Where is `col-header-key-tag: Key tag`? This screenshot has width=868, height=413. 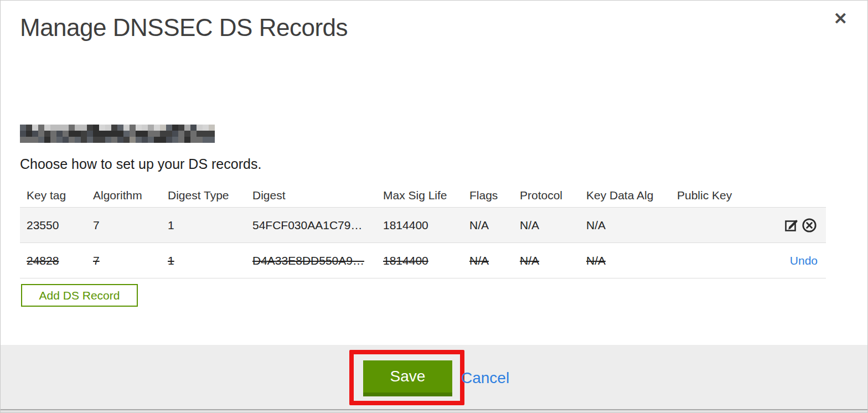 col-header-key-tag: Key tag is located at coordinates (53, 195).